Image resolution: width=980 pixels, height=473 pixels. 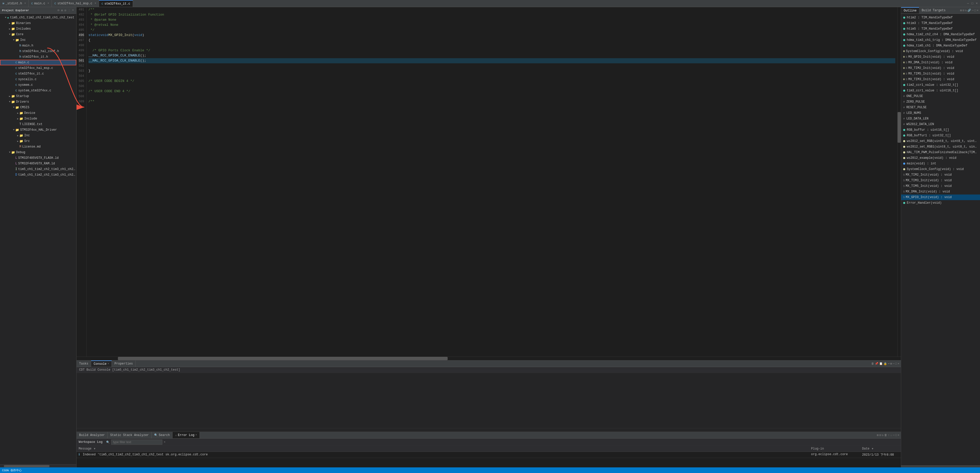 What do you see at coordinates (940, 23) in the screenshot?
I see `outline-htim3: htim3 : TIM_HandleTypeDef` at bounding box center [940, 23].